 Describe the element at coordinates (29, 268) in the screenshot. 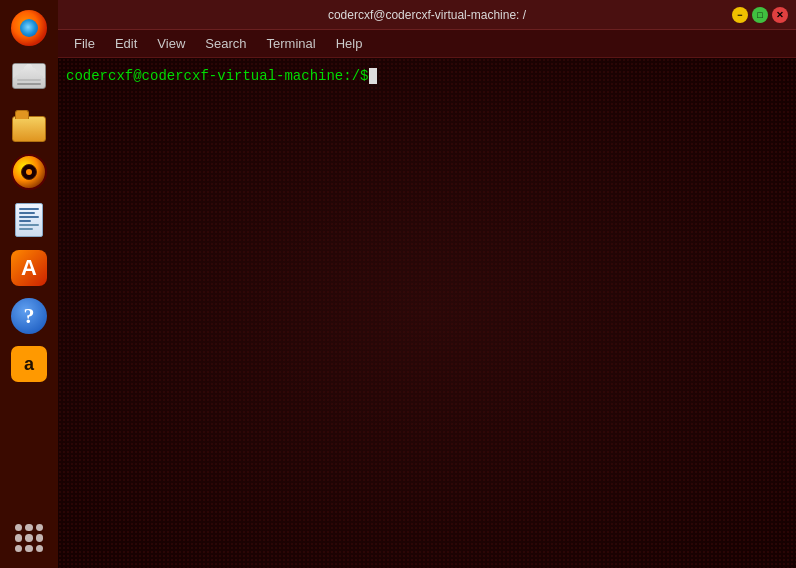

I see `sidebar-item-appstore: A` at that location.